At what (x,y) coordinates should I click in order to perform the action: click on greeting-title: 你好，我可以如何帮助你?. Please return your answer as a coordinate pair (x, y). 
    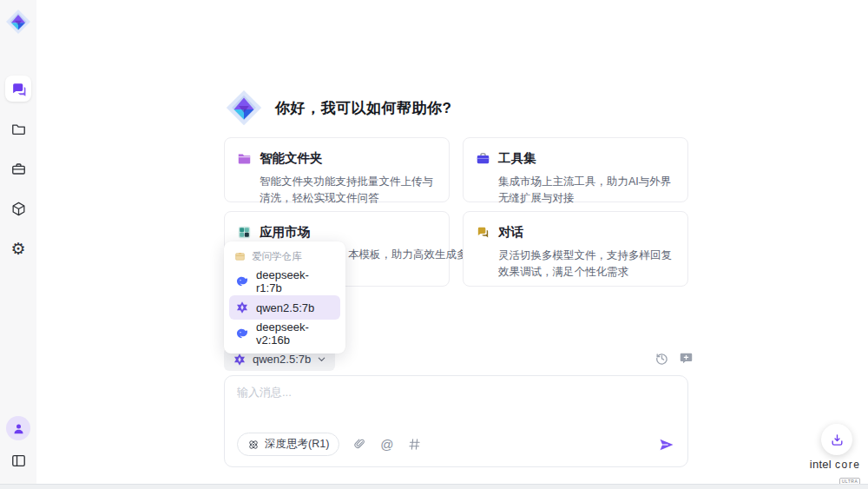
    Looking at the image, I should click on (363, 108).